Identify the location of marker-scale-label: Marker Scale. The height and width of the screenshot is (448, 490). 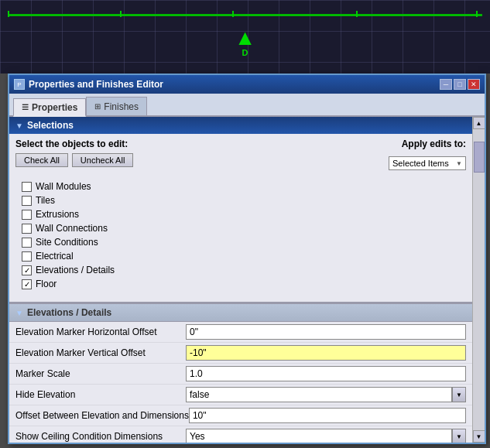
(101, 374).